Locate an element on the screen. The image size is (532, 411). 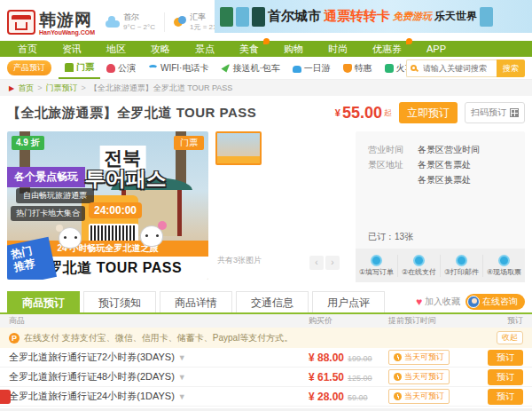
nav-item-sights: 景点 is located at coordinates (205, 49).